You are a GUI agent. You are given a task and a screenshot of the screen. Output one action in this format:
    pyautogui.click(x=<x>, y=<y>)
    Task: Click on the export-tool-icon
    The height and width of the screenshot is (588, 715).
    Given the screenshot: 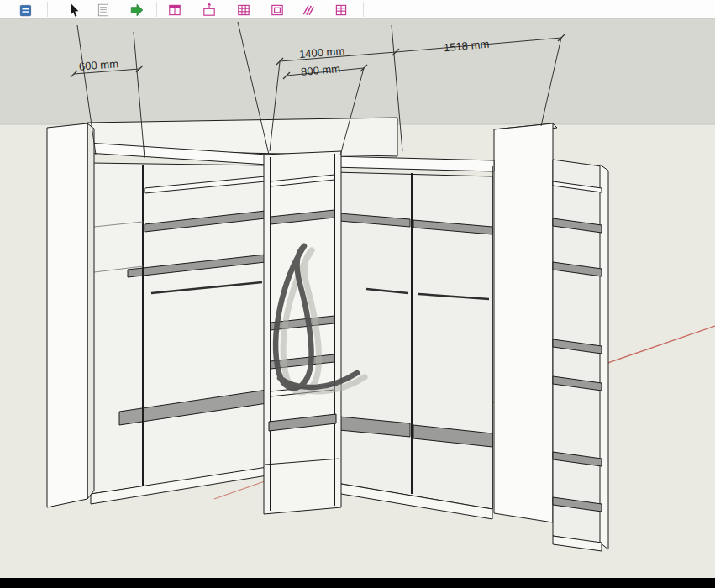 What is the action you would take?
    pyautogui.click(x=137, y=8)
    